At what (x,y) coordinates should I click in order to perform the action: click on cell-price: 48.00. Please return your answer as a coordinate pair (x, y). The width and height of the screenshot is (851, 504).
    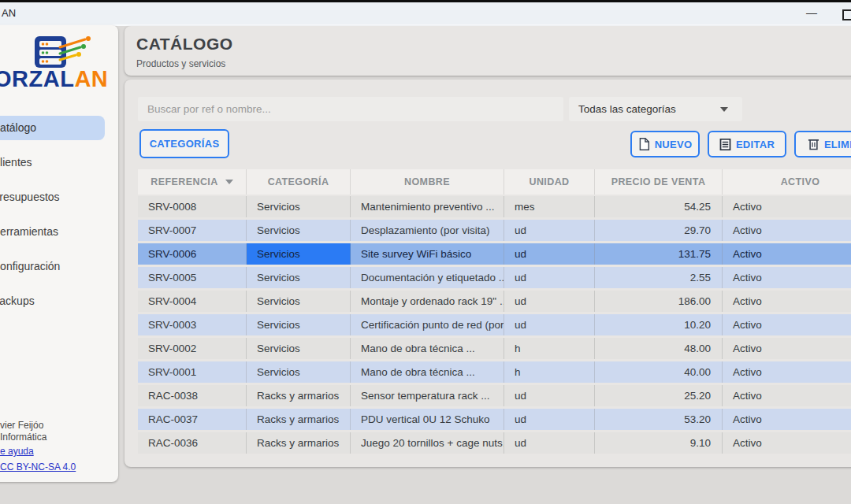
    Looking at the image, I should click on (659, 348).